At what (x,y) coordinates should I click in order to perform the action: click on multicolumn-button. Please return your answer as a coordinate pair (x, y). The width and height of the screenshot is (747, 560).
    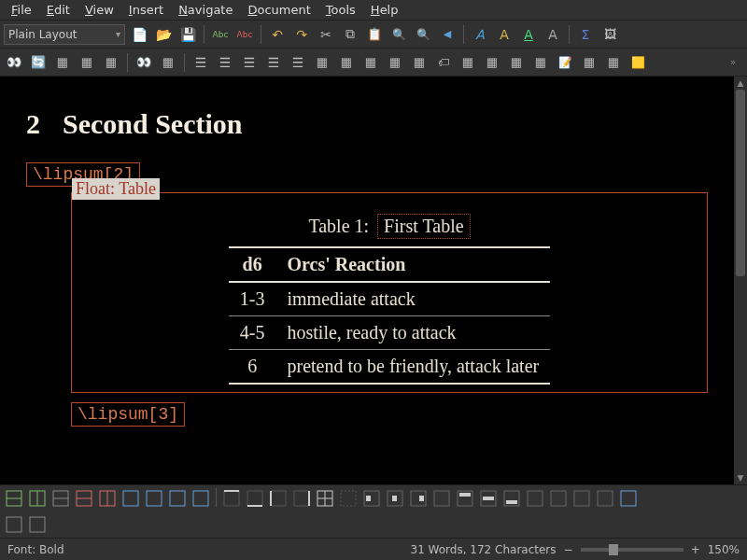
    Looking at the image, I should click on (582, 498).